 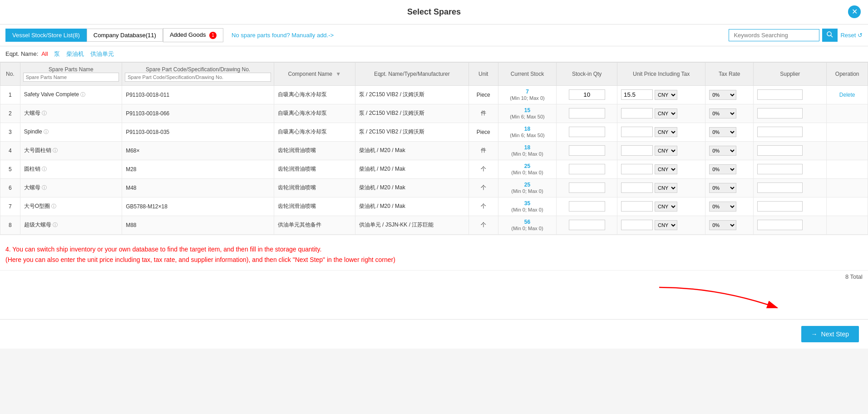 I want to click on manual-add-link: No spare parts found? Manually add.->, so click(x=282, y=35).